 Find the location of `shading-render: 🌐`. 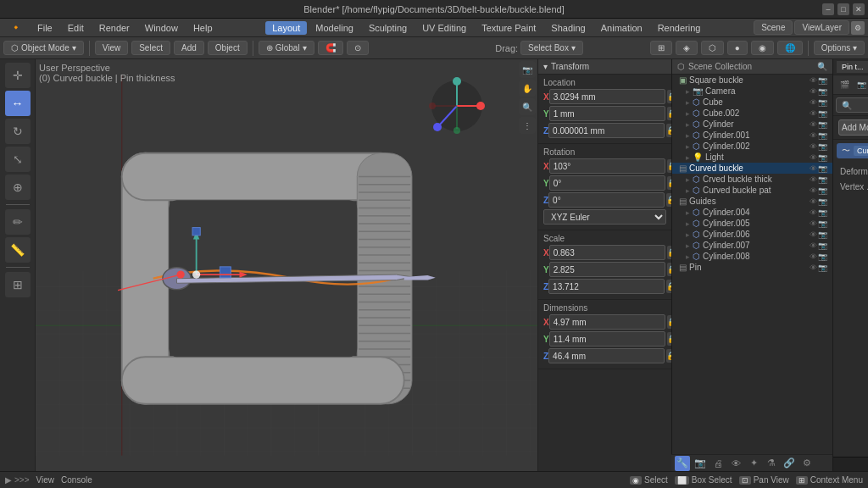

shading-render: 🌐 is located at coordinates (790, 47).